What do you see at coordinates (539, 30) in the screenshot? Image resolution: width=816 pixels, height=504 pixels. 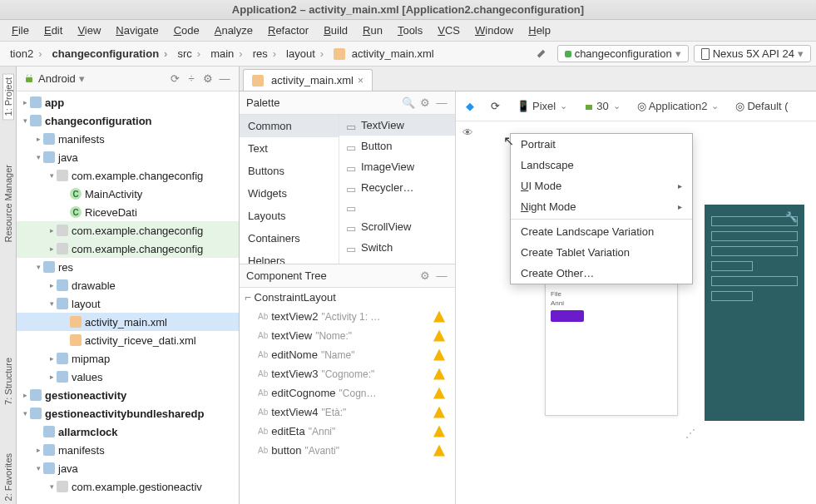 I see `menu-help: Help` at bounding box center [539, 30].